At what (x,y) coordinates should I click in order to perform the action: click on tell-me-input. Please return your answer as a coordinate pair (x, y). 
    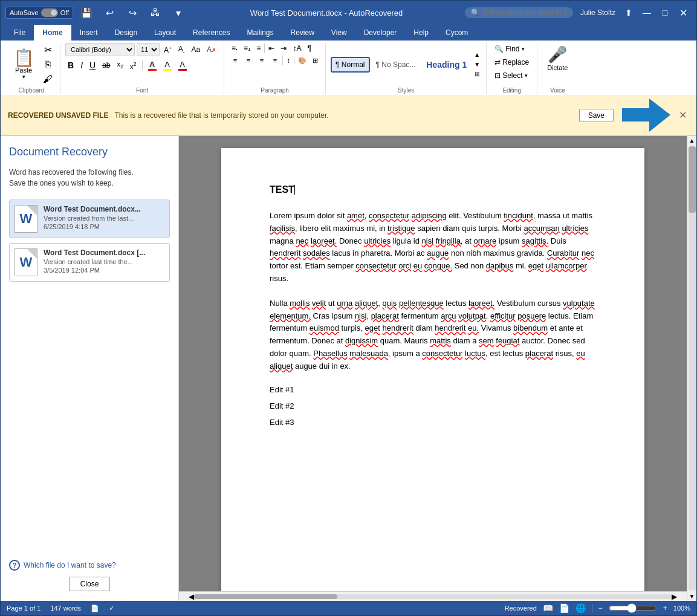
    Looking at the image, I should click on (525, 13).